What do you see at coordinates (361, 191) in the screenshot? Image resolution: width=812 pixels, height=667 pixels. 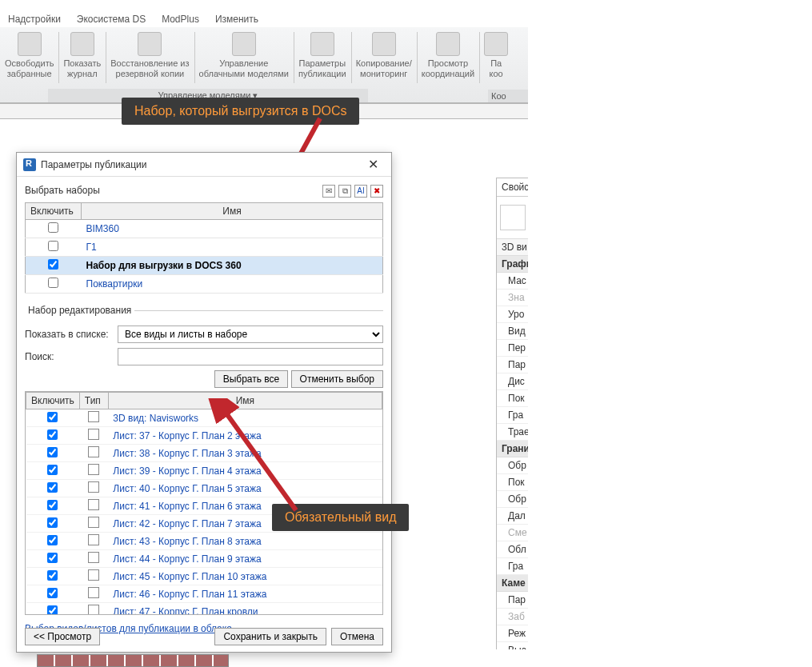 I see `rename-set-icon: AI` at bounding box center [361, 191].